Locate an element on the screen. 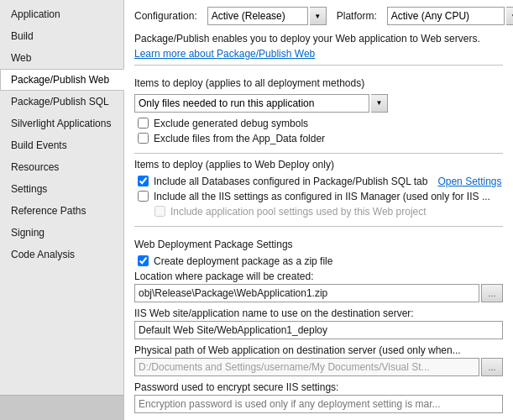 The height and width of the screenshot is (420, 513). location-browse-btn: ... is located at coordinates (492, 293).